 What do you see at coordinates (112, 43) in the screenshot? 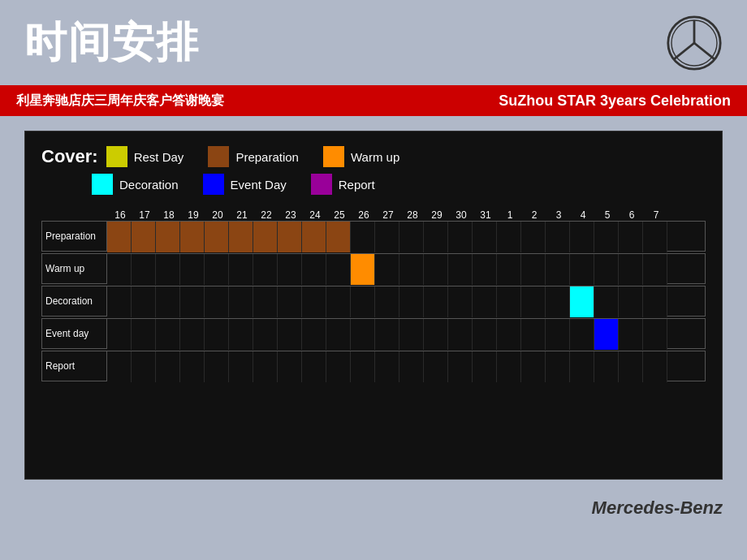
I see `page-title: 时间安排` at bounding box center [112, 43].